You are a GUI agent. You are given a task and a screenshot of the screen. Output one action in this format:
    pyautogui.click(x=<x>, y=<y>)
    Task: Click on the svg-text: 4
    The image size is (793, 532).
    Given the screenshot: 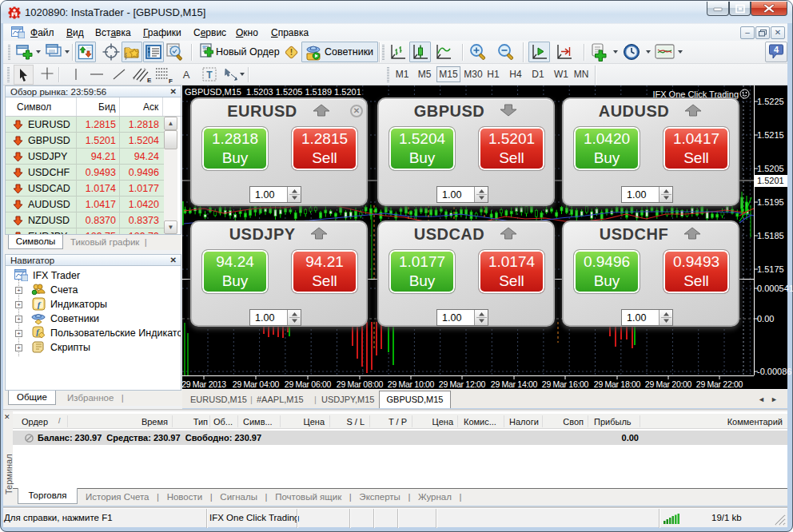 What is the action you would take?
    pyautogui.click(x=777, y=50)
    